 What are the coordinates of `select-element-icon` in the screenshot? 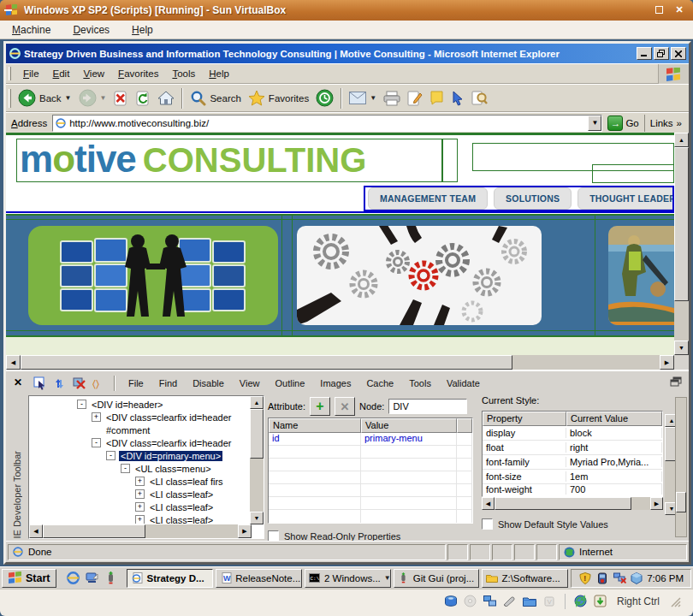 It's located at (39, 383).